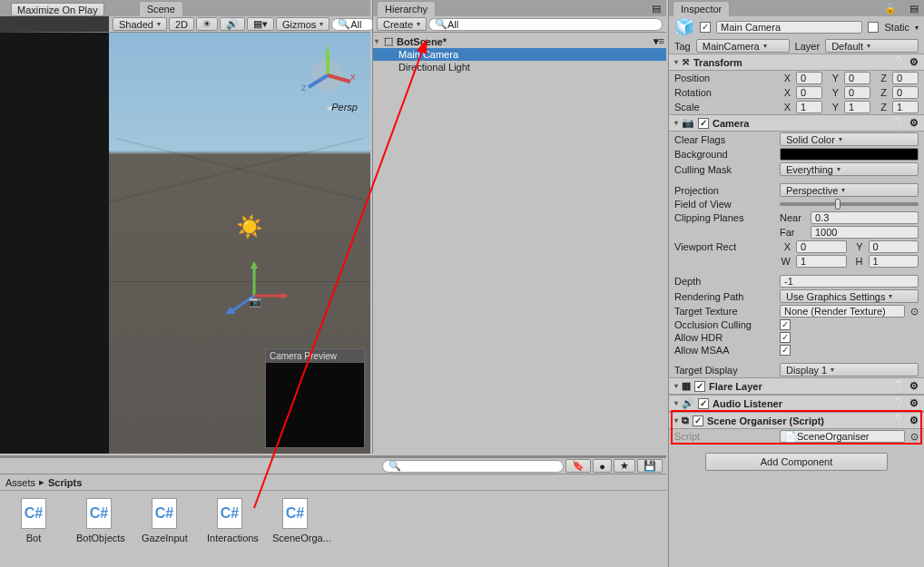 The width and height of the screenshot is (924, 567). I want to click on layer-dropdown: Default, so click(871, 45).